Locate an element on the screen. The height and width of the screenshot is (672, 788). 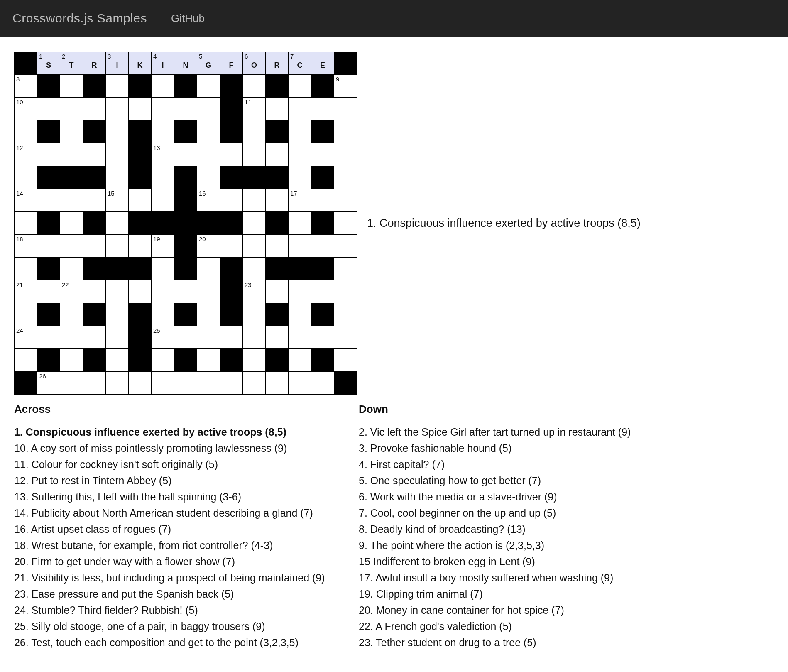
down-clue: 6. Work with the media or a slave-driver… is located at coordinates (495, 497).